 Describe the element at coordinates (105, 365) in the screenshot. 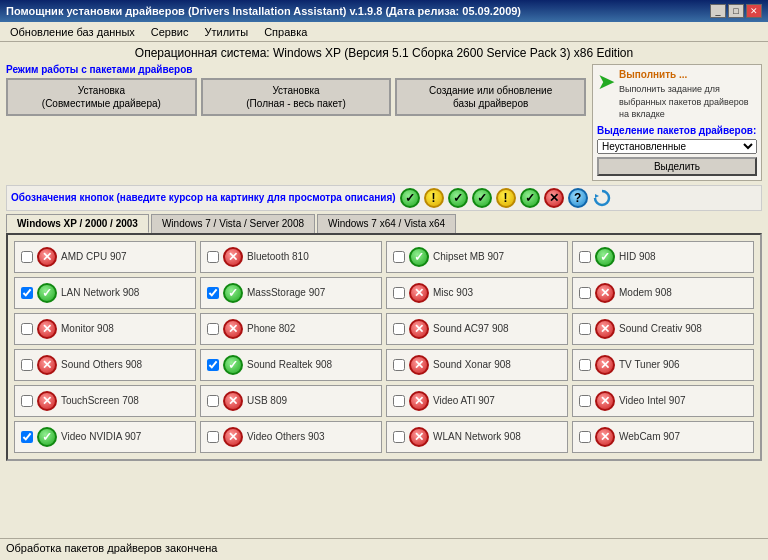

I see `driver-cell: ✕Sound Others 908` at that location.